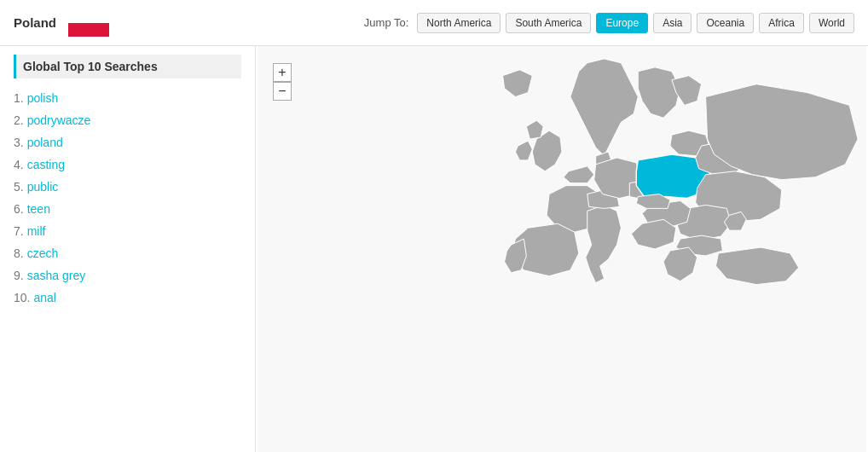 The height and width of the screenshot is (452, 868). I want to click on header: Poland Jump To: North America South Amer…, so click(434, 23).